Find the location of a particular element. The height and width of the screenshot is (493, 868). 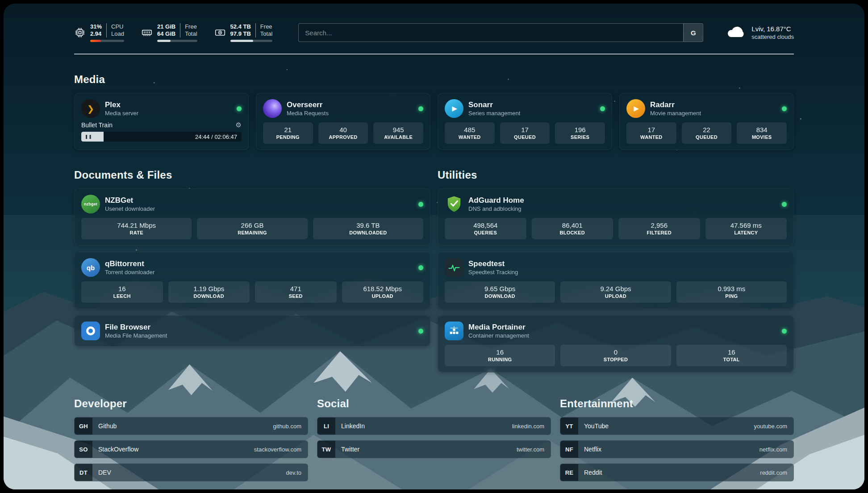

plex-status-dot is located at coordinates (239, 109).